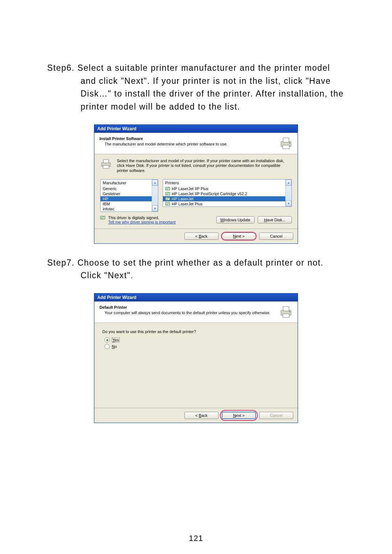 Image resolution: width=392 pixels, height=554 pixels. I want to click on printers-items: HP LaserJet IIP Plus HP LaserJet IIP Pos…, so click(227, 196).